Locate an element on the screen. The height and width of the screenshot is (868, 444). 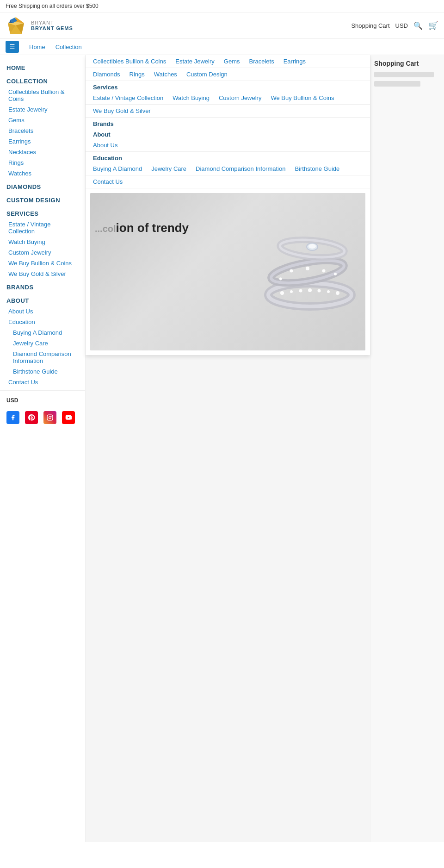
announcement-bar: Free Shipping on all orders over $500 is located at coordinates (222, 6).